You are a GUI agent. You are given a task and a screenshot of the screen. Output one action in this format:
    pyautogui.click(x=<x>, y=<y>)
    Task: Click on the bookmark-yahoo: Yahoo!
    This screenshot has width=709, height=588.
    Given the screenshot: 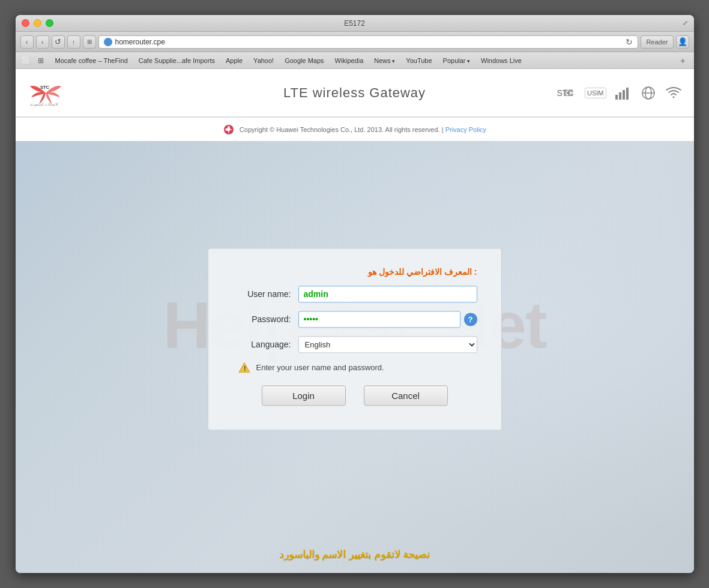 What is the action you would take?
    pyautogui.click(x=264, y=61)
    